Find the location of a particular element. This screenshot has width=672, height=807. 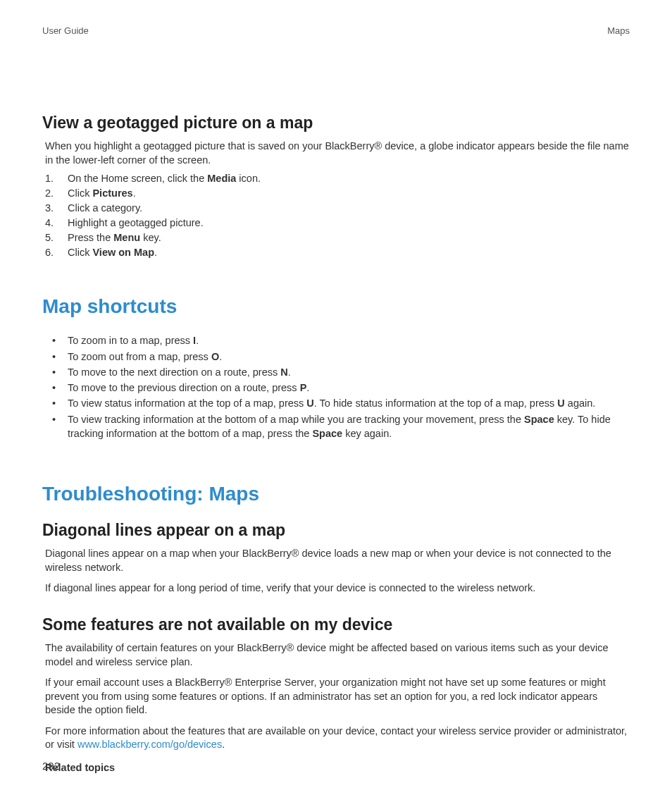

step-4: Highlight a geotagged picture. is located at coordinates (336, 223).